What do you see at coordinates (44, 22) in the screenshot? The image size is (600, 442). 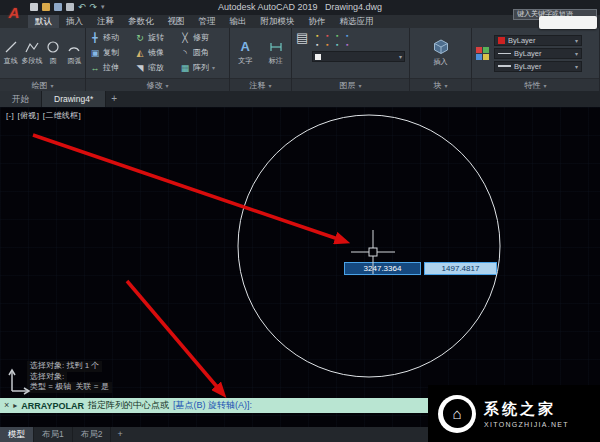 I see `ribbon-tab-home: 默认` at bounding box center [44, 22].